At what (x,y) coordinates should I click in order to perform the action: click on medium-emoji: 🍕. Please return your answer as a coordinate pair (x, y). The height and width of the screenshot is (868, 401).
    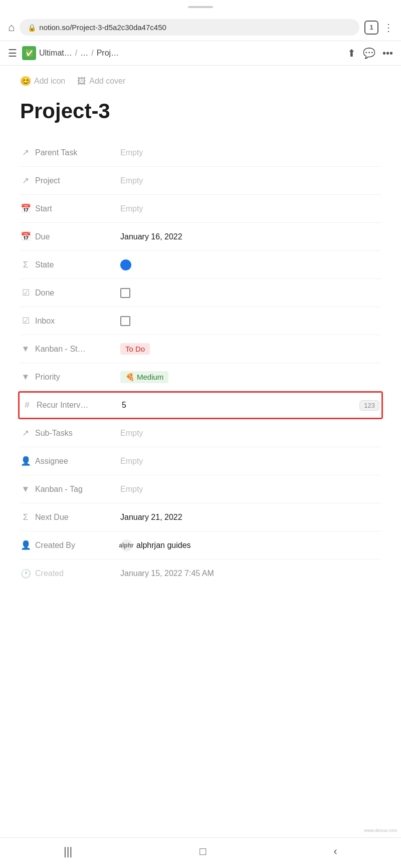
    Looking at the image, I should click on (130, 377).